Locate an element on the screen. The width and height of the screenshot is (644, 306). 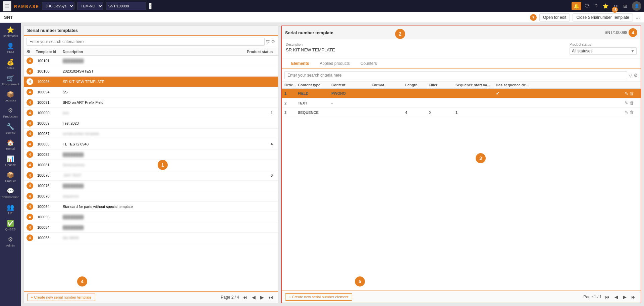
shield-icon-btn: 🛡 is located at coordinates (587, 6).